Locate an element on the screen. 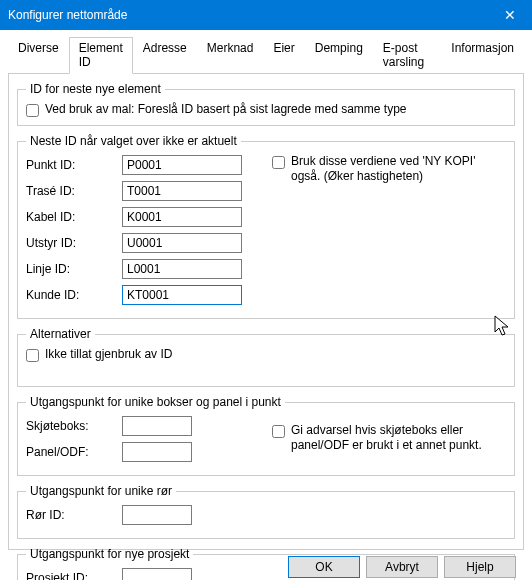 The height and width of the screenshot is (580, 532). legend-ror: Utgangspunkt for unike rør is located at coordinates (101, 491).